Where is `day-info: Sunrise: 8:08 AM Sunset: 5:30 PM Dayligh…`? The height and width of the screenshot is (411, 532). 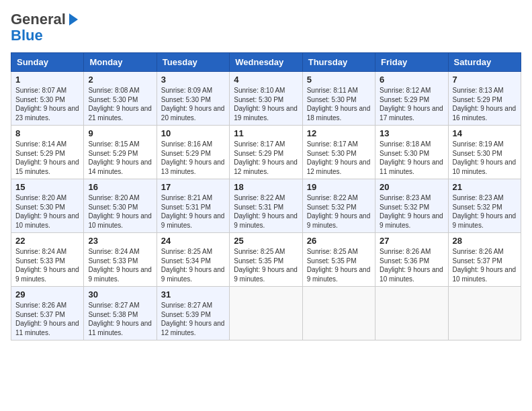 day-info: Sunrise: 8:08 AM Sunset: 5:30 PM Dayligh… is located at coordinates (120, 104).